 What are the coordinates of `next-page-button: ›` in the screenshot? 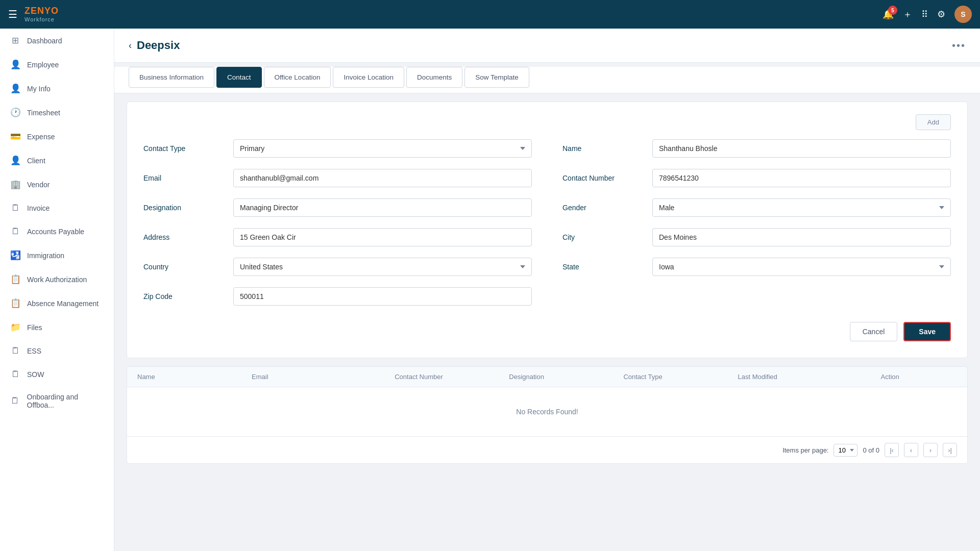 It's located at (930, 450).